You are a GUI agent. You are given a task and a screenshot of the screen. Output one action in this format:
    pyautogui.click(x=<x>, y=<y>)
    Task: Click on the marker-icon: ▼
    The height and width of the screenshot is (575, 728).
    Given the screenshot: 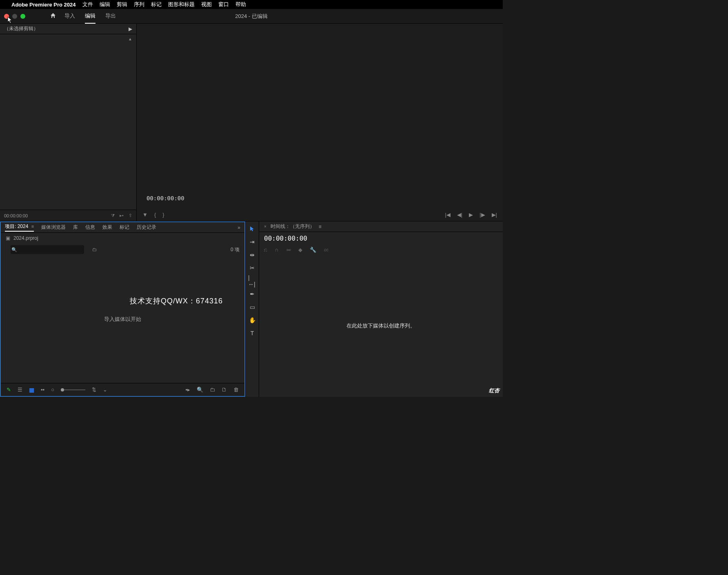 What is the action you would take?
    pyautogui.click(x=145, y=215)
    